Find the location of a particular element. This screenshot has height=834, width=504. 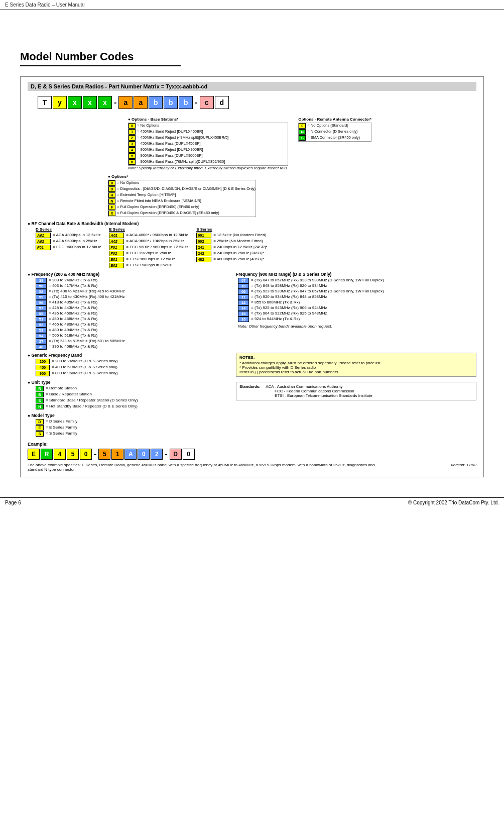

opt-base-2: 2 = 450MHz Band Reject (<9MHz split)[DUP… is located at coordinates (208, 138).